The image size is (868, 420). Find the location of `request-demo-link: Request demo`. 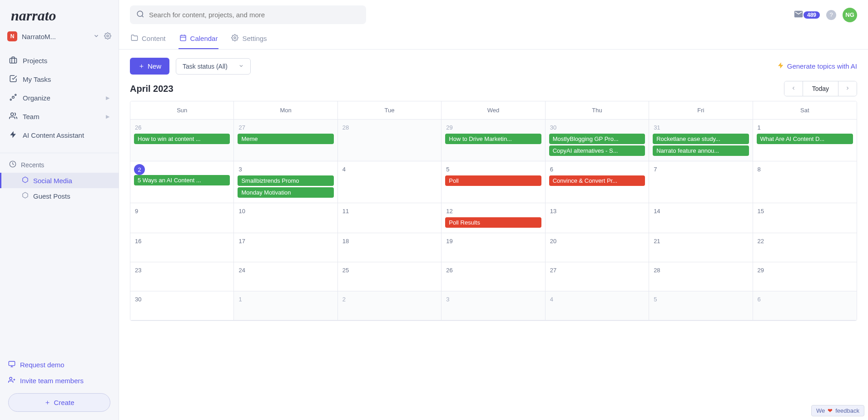

request-demo-link: Request demo is located at coordinates (59, 365).